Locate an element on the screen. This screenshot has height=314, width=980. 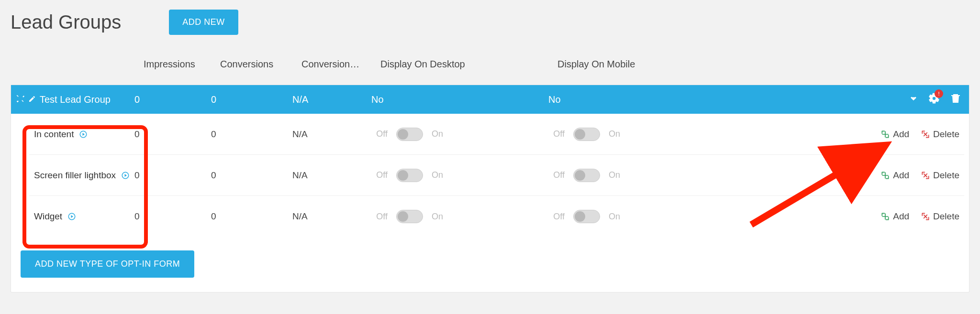
row-name: In content is located at coordinates (82, 134).